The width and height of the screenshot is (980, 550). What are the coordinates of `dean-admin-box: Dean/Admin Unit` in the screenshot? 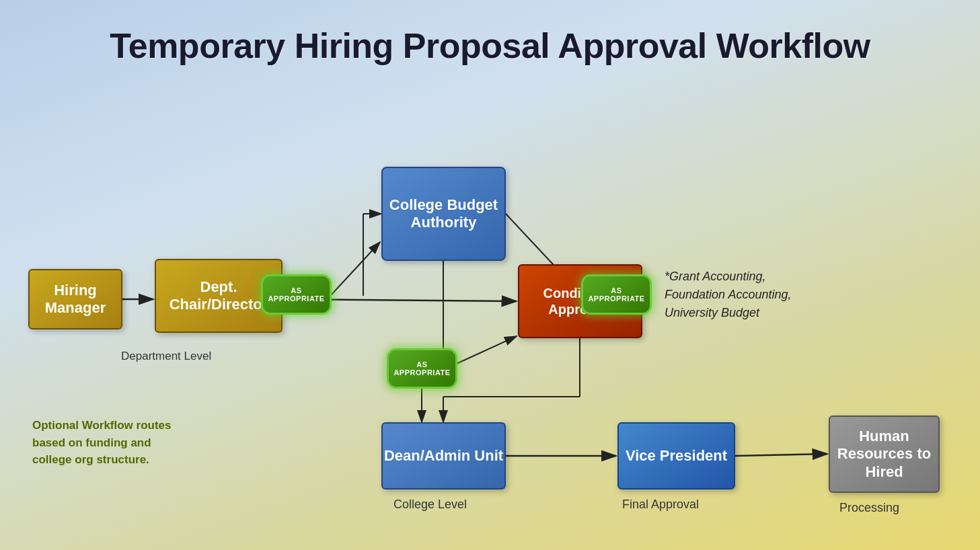 It's located at (444, 456).